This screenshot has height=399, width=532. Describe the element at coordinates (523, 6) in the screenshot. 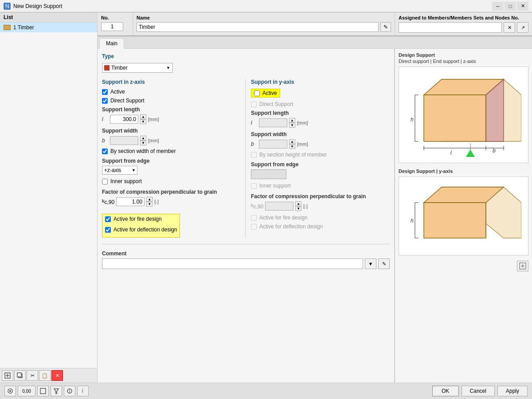

I see `close-button: ✕` at that location.